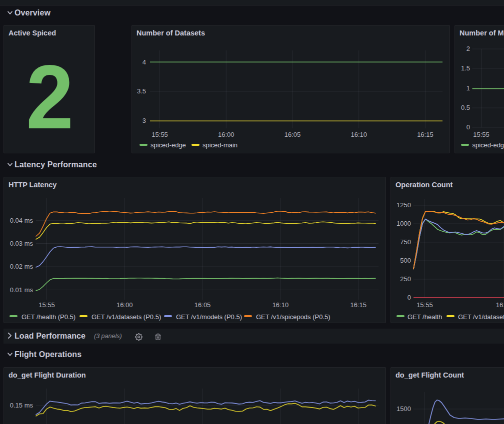 This screenshot has width=504, height=424. Describe the element at coordinates (425, 317) in the screenshot. I see `svg-text: GET /health` at that location.